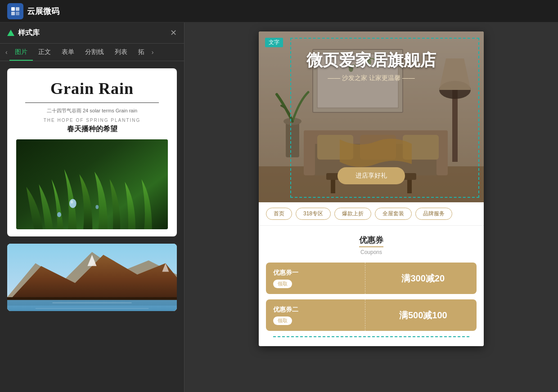 This screenshot has width=558, height=392. Describe the element at coordinates (371, 241) in the screenshot. I see `coupon-heading: 优惠券` at that location.